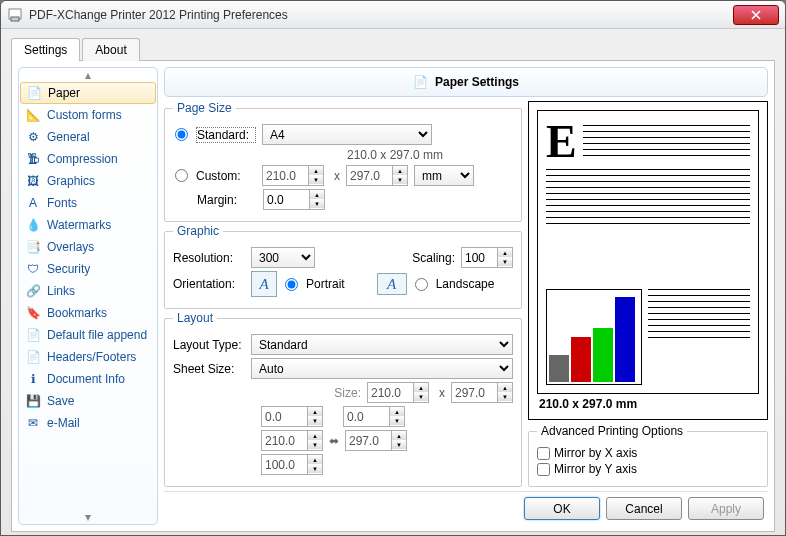  Describe the element at coordinates (544, 470) in the screenshot. I see `mirror-y-checkbox` at that location.